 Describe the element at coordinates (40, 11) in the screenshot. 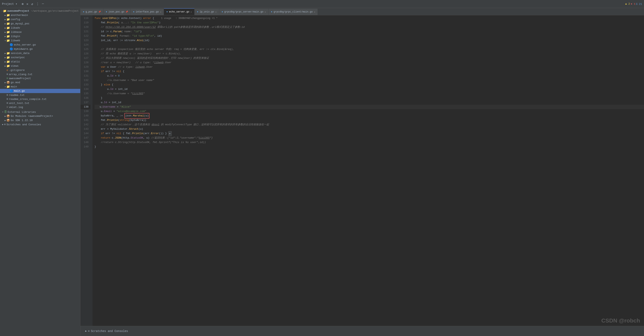

I see `sidebar-project-root: ▾ 📁 awesomeProject ~/workspace_go/src/aw…` at that location.